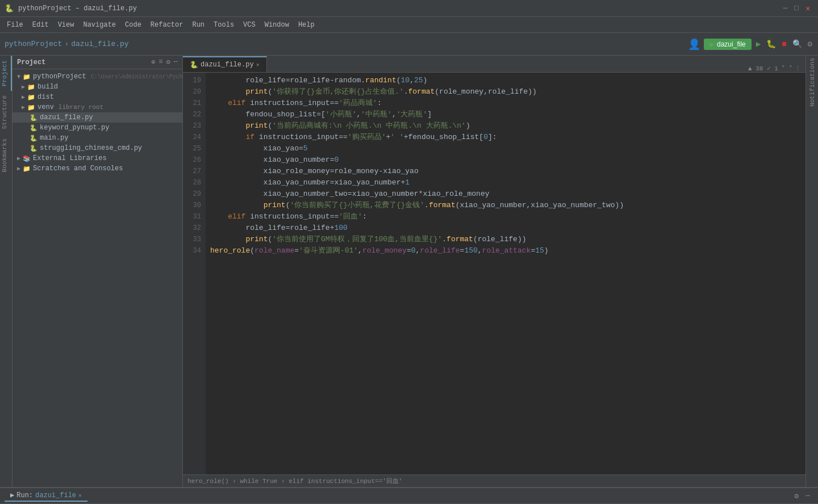 This screenshot has height=504, width=818. Describe the element at coordinates (54, 138) in the screenshot. I see `main-file-label: main.py` at that location.